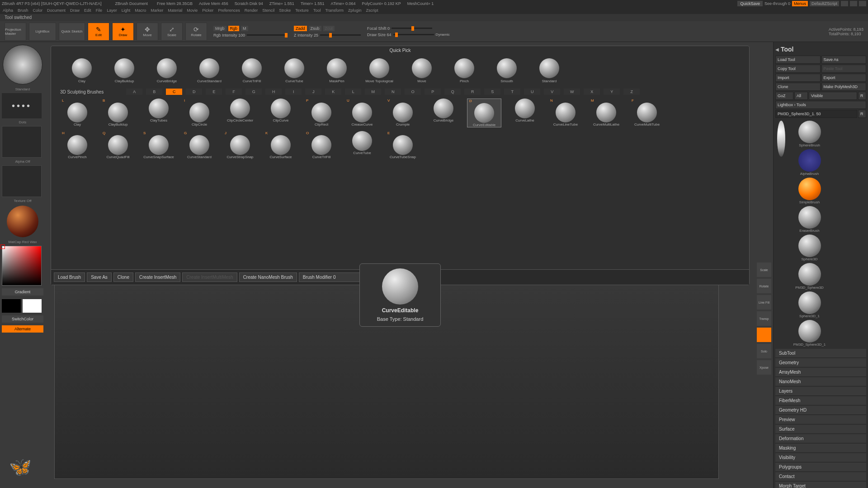 The image size is (868, 488). What do you see at coordinates (816, 114) in the screenshot?
I see `mesh-name: PM3D_Sphere3D_1. 50` at bounding box center [816, 114].